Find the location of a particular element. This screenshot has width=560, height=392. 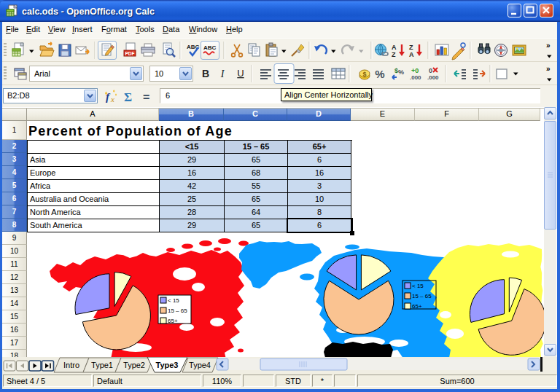

svg-text: B is located at coordinates (206, 74).